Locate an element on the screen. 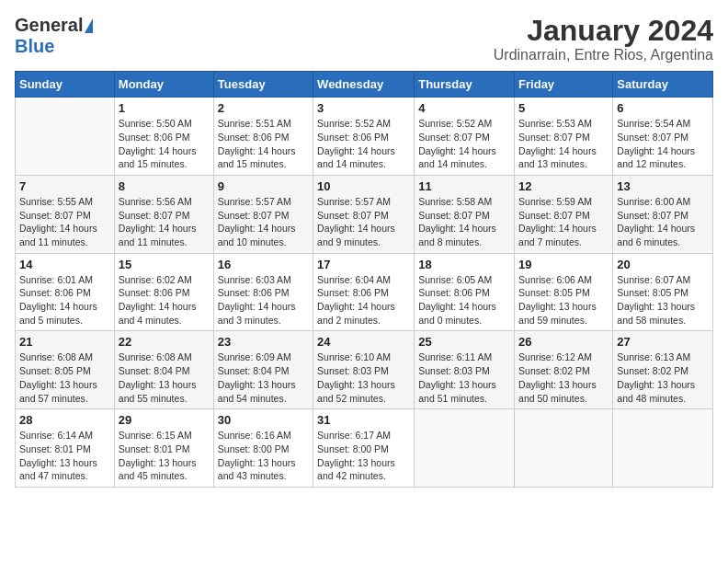 Image resolution: width=728 pixels, height=563 pixels. day-number: 16 is located at coordinates (263, 265).